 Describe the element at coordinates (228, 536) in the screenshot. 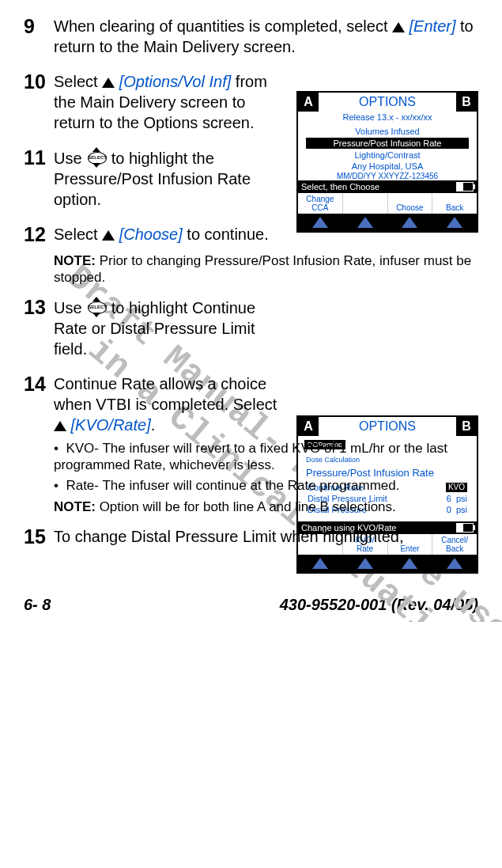

I see `step-text: To change Distal Pressure Limit when hig…` at that location.